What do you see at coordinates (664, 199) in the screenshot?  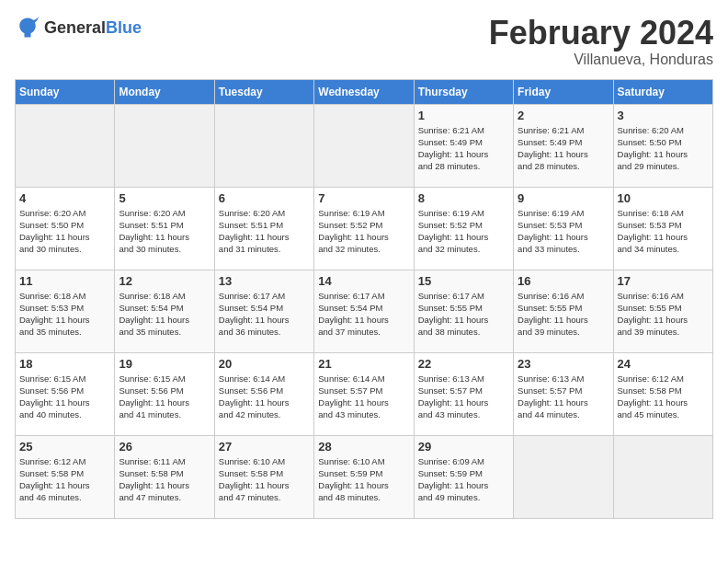 I see `day-number: 10` at bounding box center [664, 199].